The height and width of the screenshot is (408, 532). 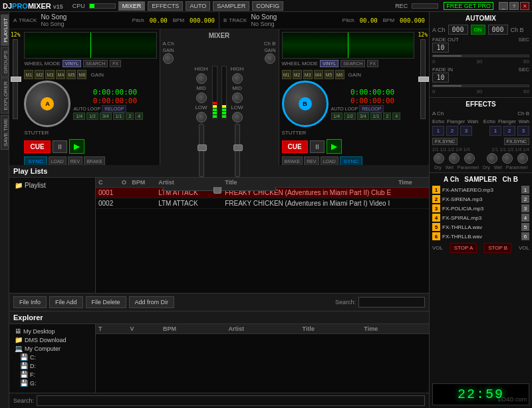 I want to click on sample-2-num: 2, so click(x=436, y=199).